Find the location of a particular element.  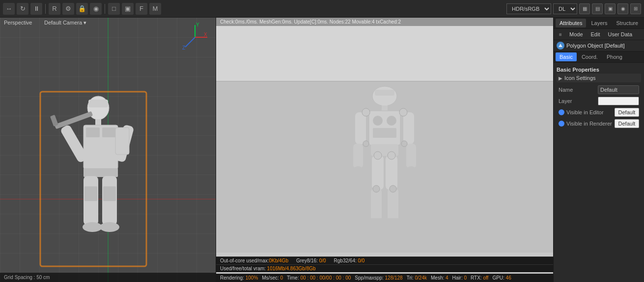

tab-layers: Layers is located at coordinates (599, 23).